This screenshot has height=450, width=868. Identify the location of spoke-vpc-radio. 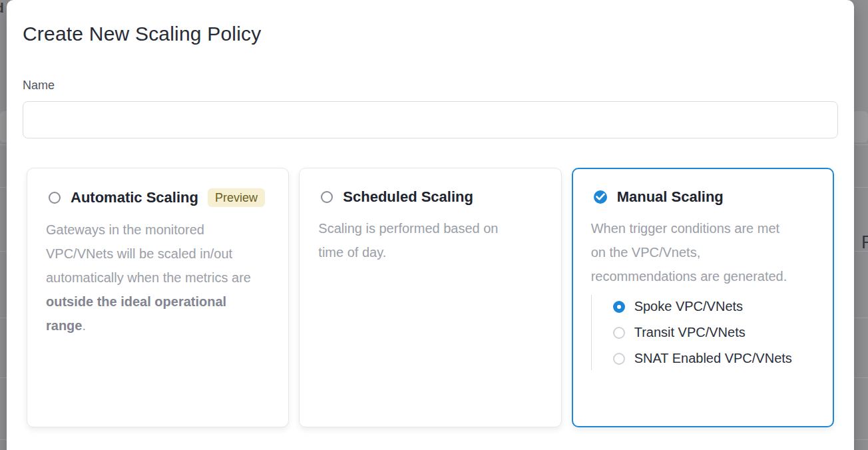
(619, 307).